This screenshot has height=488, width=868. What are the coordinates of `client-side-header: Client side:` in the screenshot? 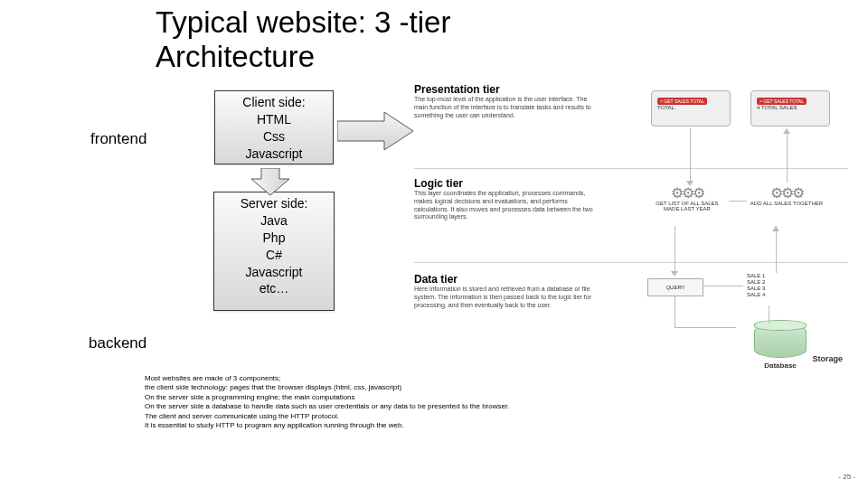 It's located at (274, 101).